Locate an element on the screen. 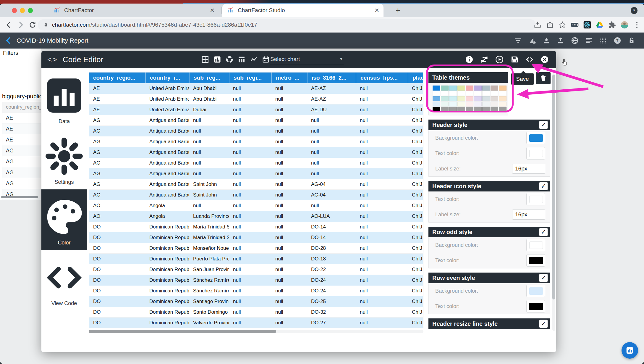  new-tab-button: + is located at coordinates (398, 11).